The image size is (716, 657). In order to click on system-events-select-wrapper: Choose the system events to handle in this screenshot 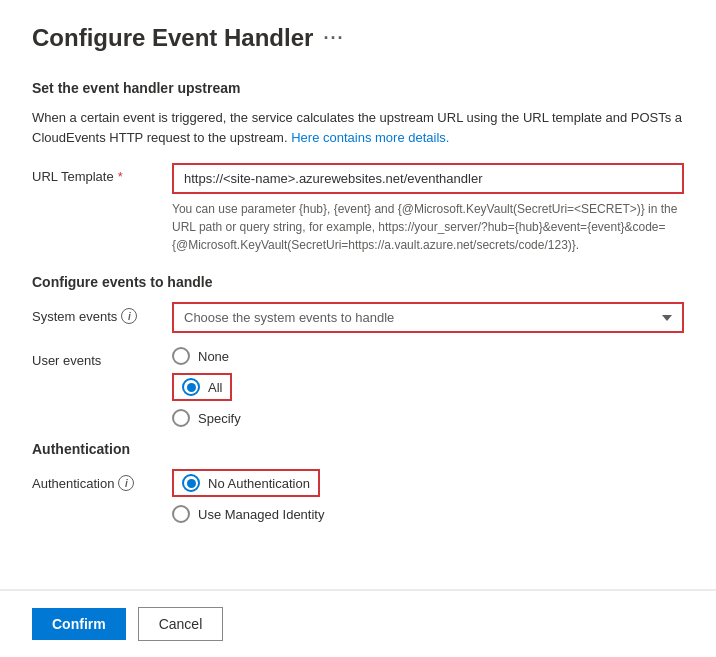, I will do `click(428, 318)`.